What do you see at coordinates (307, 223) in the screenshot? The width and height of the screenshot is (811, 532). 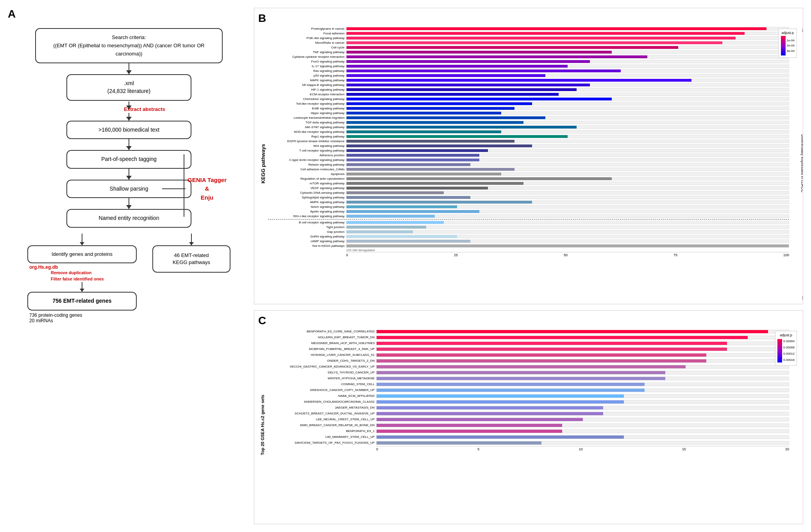 I see `bar-label-b-41: B cell receptor signaling pathway` at bounding box center [307, 223].